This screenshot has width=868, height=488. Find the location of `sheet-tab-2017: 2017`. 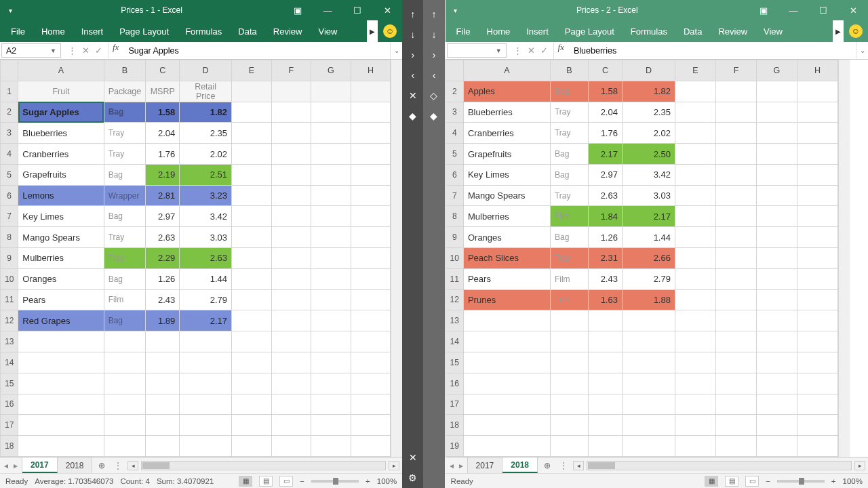

sheet-tab-2017: 2017 is located at coordinates (486, 465).